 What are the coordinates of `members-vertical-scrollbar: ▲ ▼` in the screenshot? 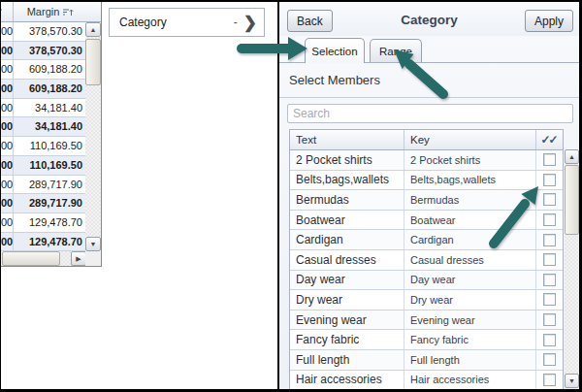 It's located at (572, 269).